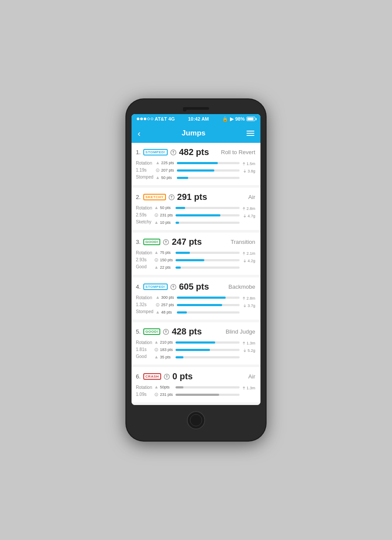 The height and width of the screenshot is (540, 392). Describe the element at coordinates (251, 388) in the screenshot. I see `height-value: 1.3m` at that location.